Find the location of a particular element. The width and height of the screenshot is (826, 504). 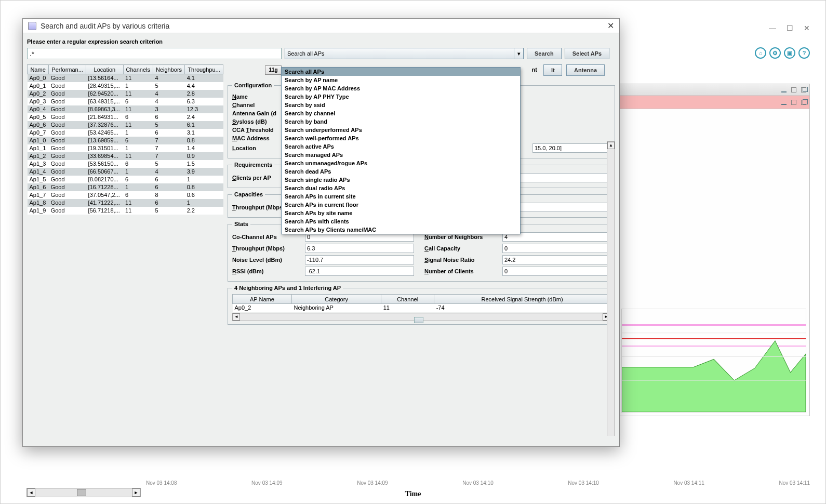

table-row: Ap0_7Good[53.42465...163.1 is located at coordinates (126, 133).